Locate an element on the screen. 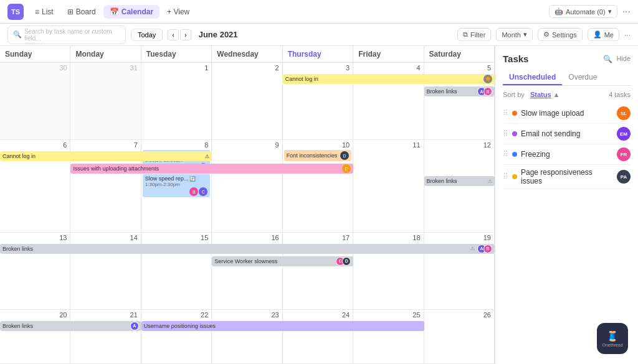 The width and height of the screenshot is (638, 364). task-avatar: SL is located at coordinates (624, 113).